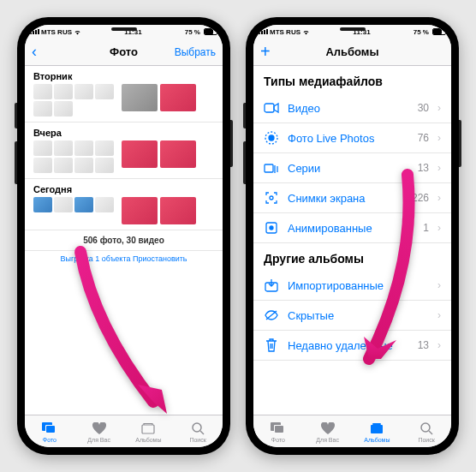 The height and width of the screenshot is (472, 476). Describe the element at coordinates (123, 188) in the screenshot. I see `section-header: Сегодня` at that location.